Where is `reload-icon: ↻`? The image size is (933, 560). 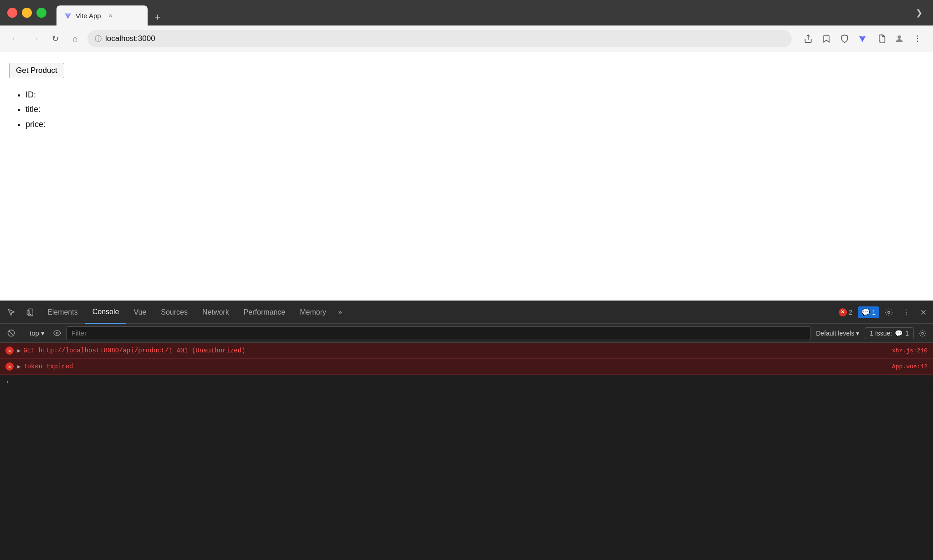 reload-icon: ↻ is located at coordinates (56, 39).